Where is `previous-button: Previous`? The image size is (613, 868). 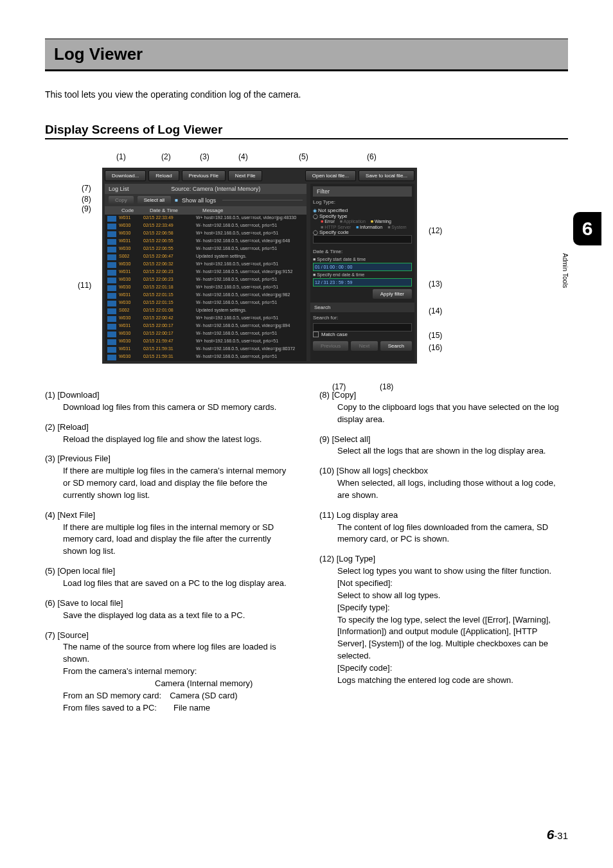
previous-button: Previous is located at coordinates (330, 346).